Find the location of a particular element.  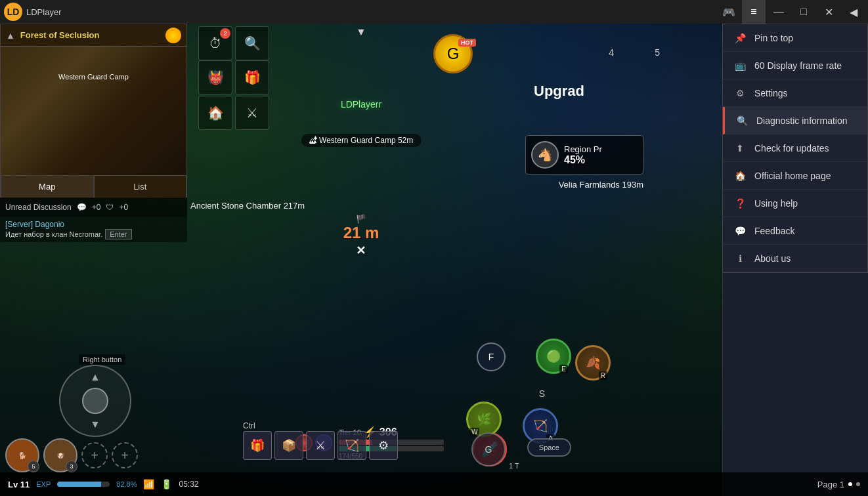

diagnostic-icon: 🔍 is located at coordinates (742, 121).